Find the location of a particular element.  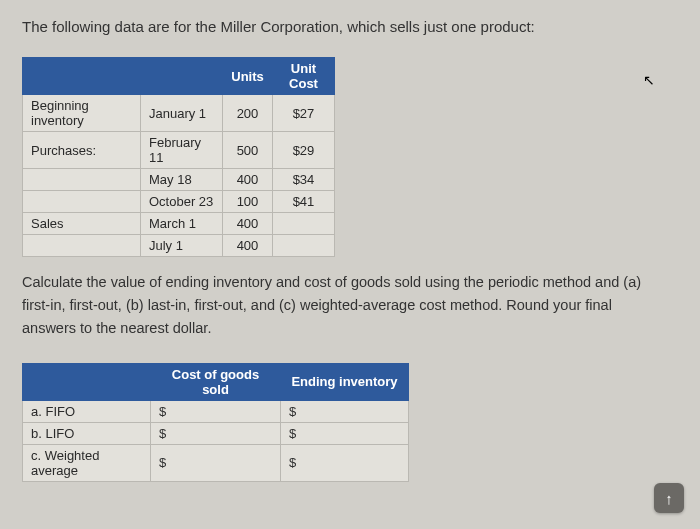

q-line: first-in, first-out, (b) last-in, first-… is located at coordinates (317, 305).